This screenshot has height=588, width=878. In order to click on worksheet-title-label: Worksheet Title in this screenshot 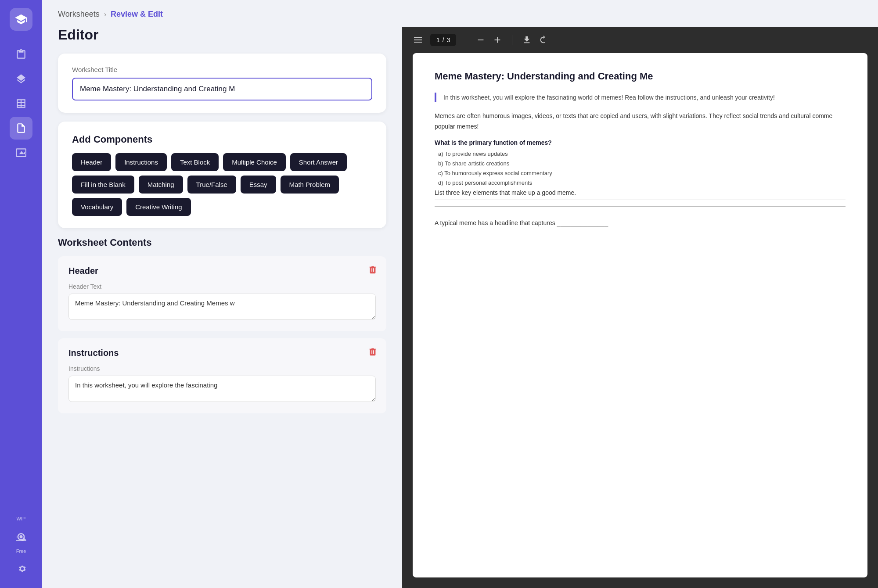, I will do `click(222, 69)`.